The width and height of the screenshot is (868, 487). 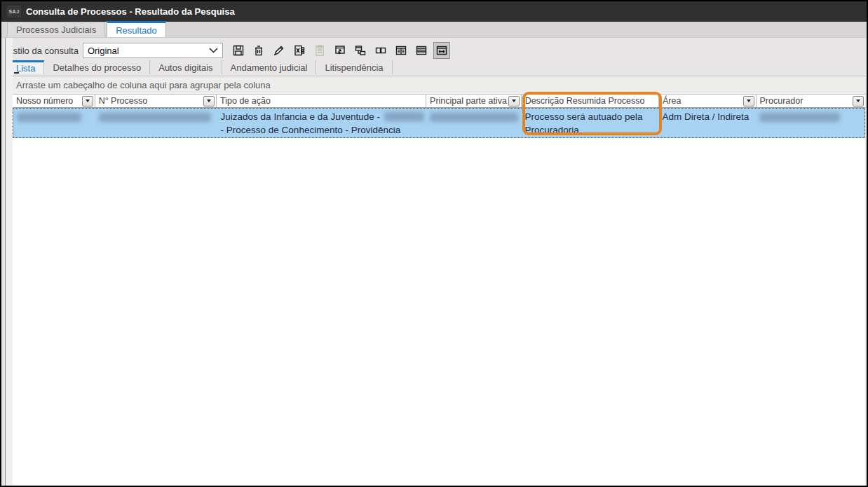 What do you see at coordinates (213, 50) in the screenshot?
I see `chevron-down-icon` at bounding box center [213, 50].